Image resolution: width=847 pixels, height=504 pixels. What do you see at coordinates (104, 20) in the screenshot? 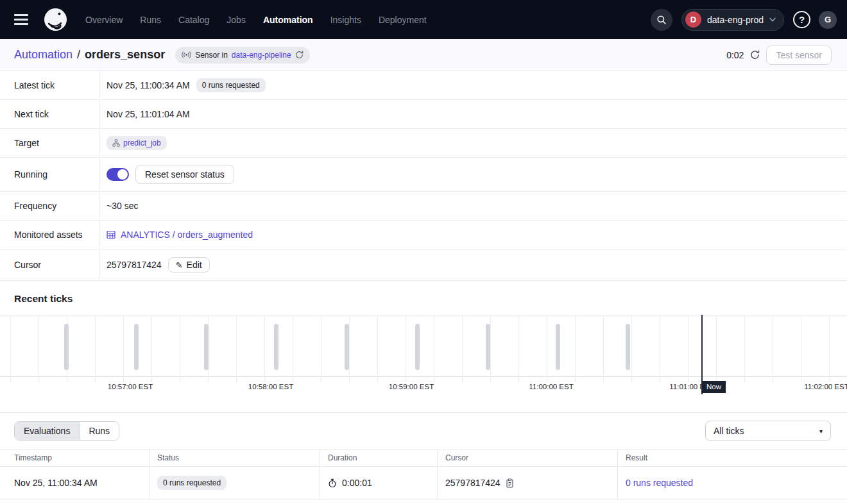
I see `nav-item-overview: Overview` at bounding box center [104, 20].